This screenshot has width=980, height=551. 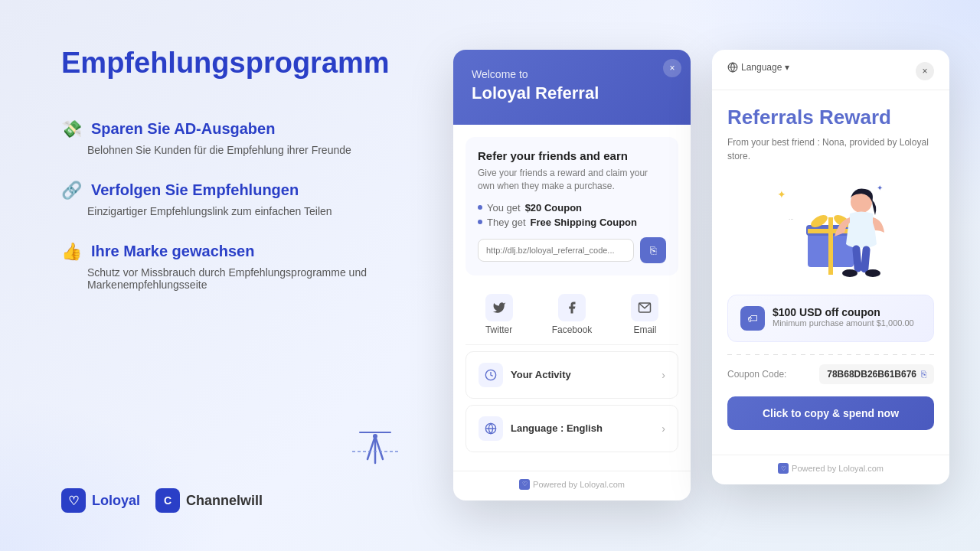 I want to click on activity-label: Your Activity, so click(x=541, y=375).